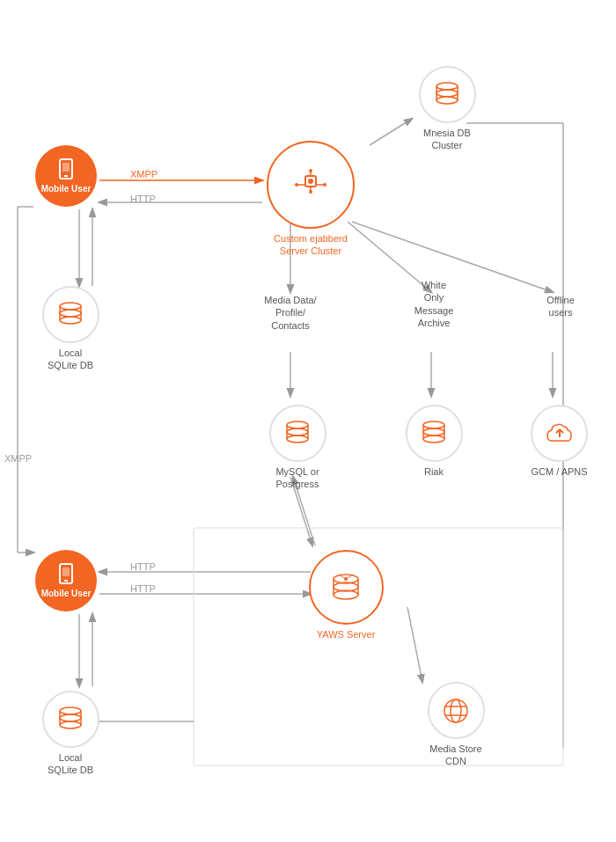  I want to click on media-store-cdn-label: Media StoreCDN, so click(456, 755).